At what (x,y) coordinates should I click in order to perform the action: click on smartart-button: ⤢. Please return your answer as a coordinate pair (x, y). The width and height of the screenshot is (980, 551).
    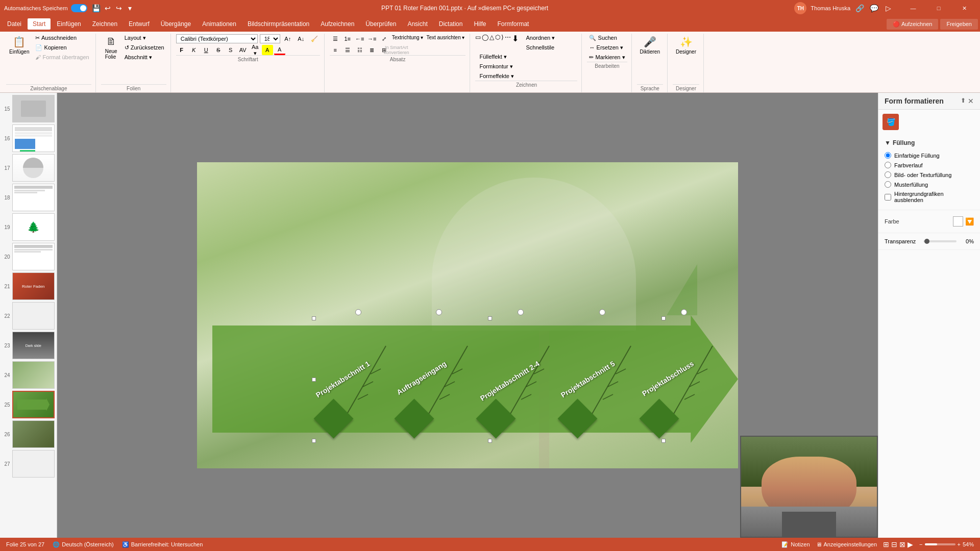
    Looking at the image, I should click on (384, 39).